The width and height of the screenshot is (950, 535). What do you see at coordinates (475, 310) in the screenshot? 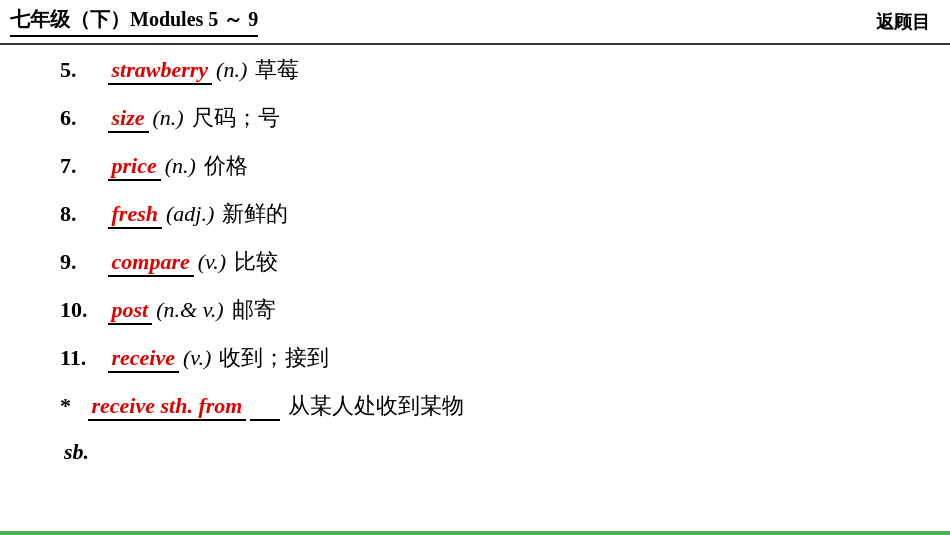
I see `list-item: 10. post (n.& v.) 邮寄` at bounding box center [475, 310].